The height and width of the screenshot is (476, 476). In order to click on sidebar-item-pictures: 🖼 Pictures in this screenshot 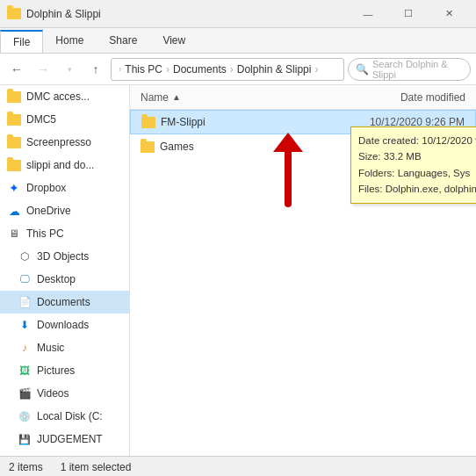, I will do `click(65, 371)`.